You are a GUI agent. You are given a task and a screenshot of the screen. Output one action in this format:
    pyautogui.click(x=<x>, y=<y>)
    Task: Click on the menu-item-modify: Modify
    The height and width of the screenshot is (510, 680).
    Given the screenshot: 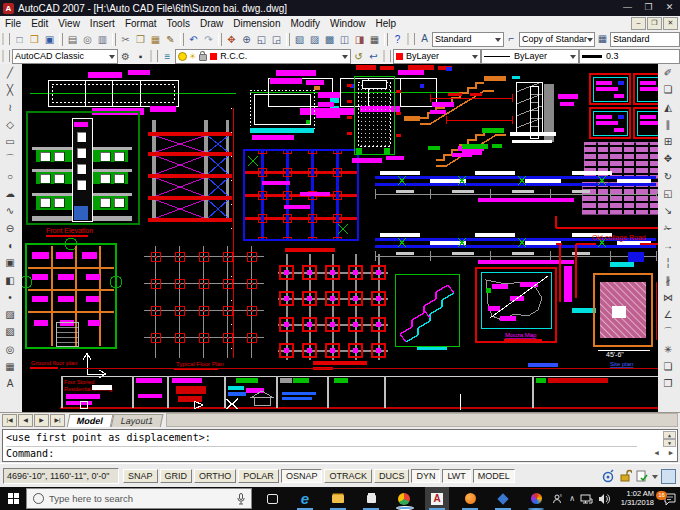 What is the action you would take?
    pyautogui.click(x=306, y=24)
    